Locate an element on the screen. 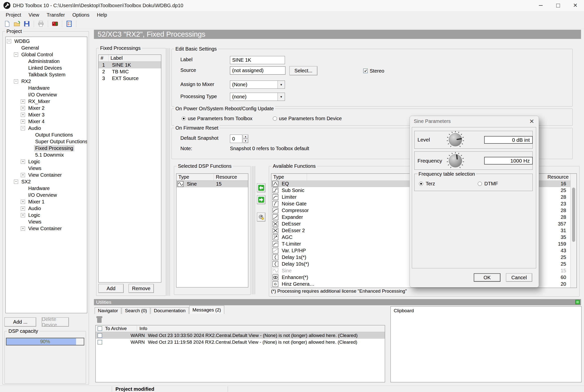 The image size is (584, 392). tab-documentation: Documentation is located at coordinates (170, 310).